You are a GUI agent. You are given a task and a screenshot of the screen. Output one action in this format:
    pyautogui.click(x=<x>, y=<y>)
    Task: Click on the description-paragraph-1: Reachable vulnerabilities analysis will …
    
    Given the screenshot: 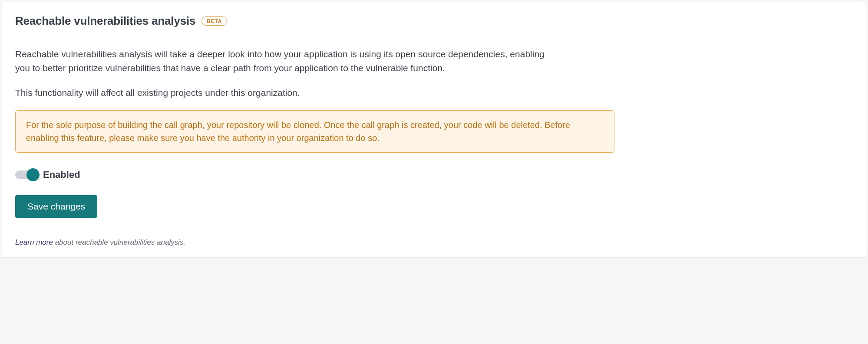 What is the action you would take?
    pyautogui.click(x=284, y=61)
    